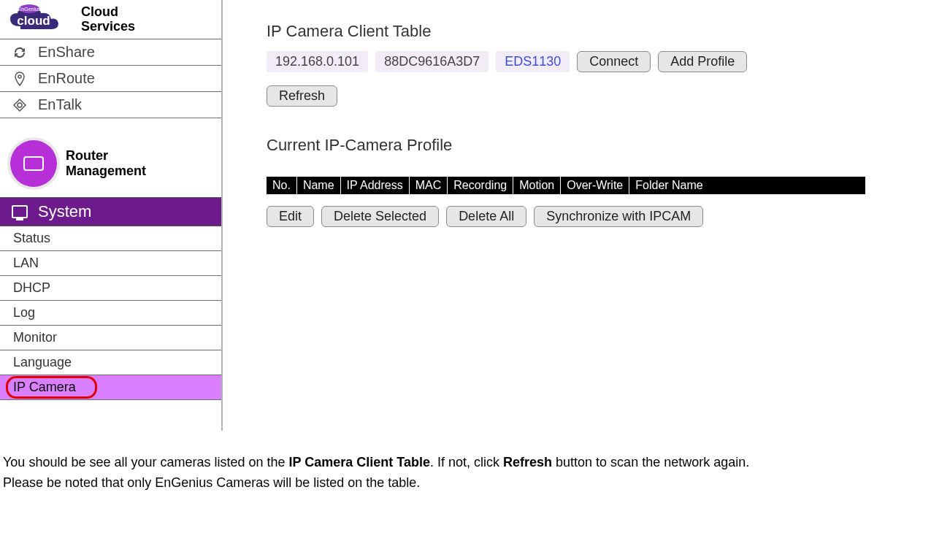  What do you see at coordinates (29, 9) in the screenshot?
I see `svg-text: EnGenius` at bounding box center [29, 9].